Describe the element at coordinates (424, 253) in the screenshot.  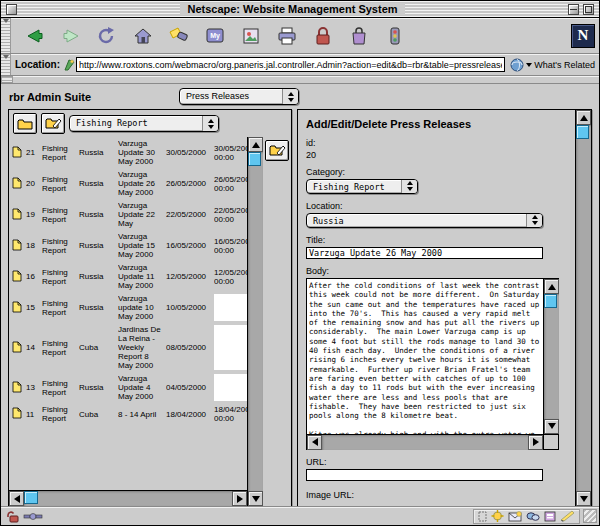
I see `title-input` at that location.